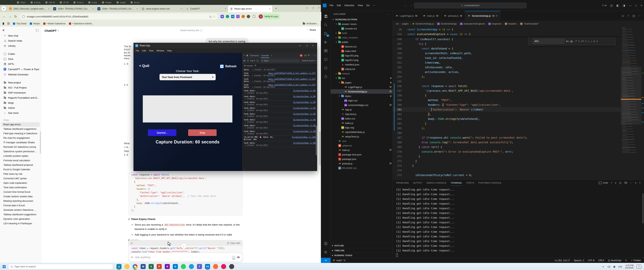 This screenshot has width=644, height=270. I want to click on devtools-tab-console: Console, so click(265, 56).